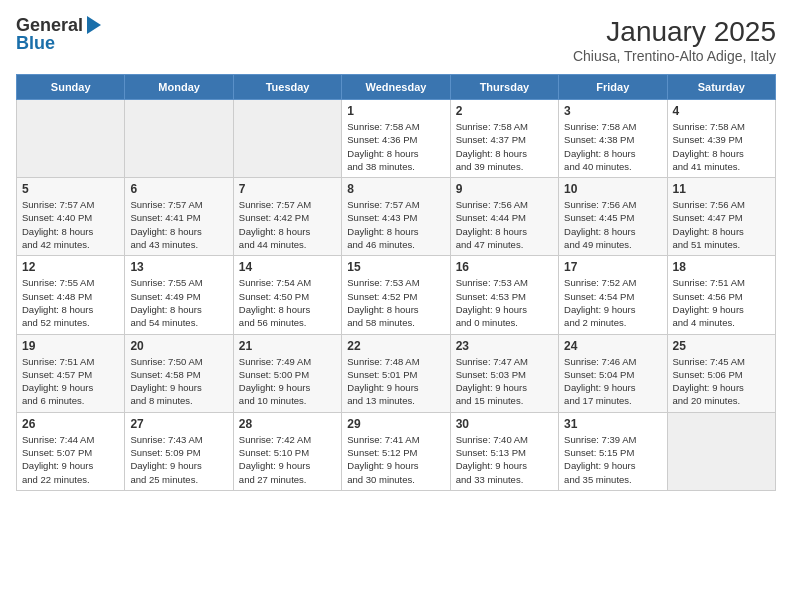 The width and height of the screenshot is (792, 612). What do you see at coordinates (613, 217) in the screenshot?
I see `calendar-cell: 10Sunrise: 7:56 AM Sunset: 4:45 PM Dayli…` at bounding box center [613, 217].